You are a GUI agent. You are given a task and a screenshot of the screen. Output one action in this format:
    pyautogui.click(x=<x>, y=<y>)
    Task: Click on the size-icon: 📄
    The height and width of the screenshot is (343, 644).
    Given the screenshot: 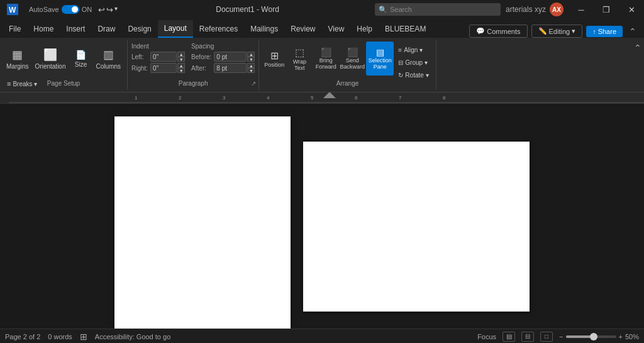 What is the action you would take?
    pyautogui.click(x=80, y=55)
    